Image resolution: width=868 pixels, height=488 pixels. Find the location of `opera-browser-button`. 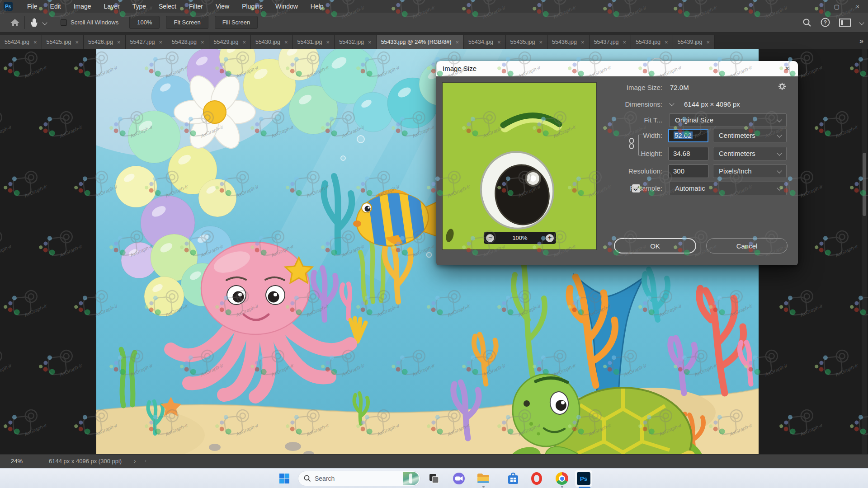

opera-browser-button is located at coordinates (537, 479).